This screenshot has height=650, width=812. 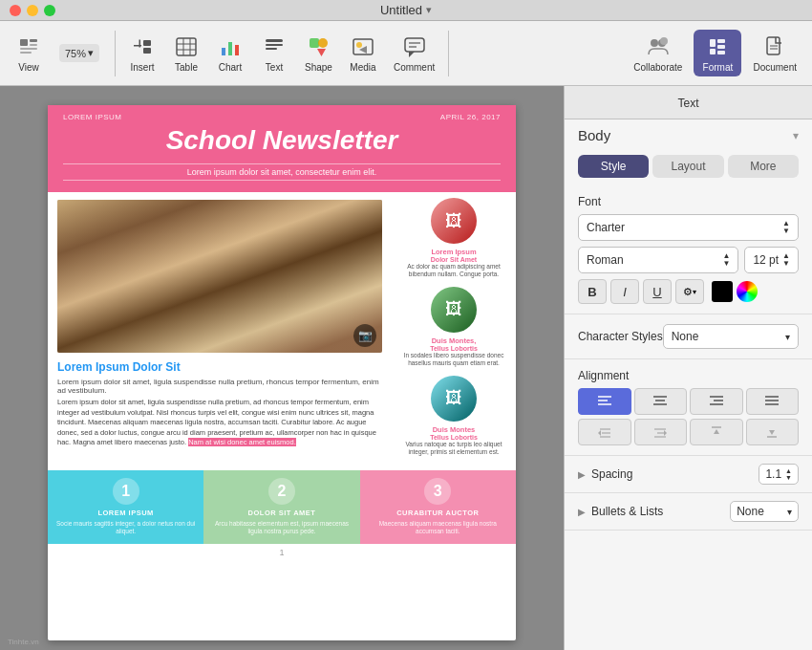 I want to click on italic-button: I, so click(x=625, y=292).